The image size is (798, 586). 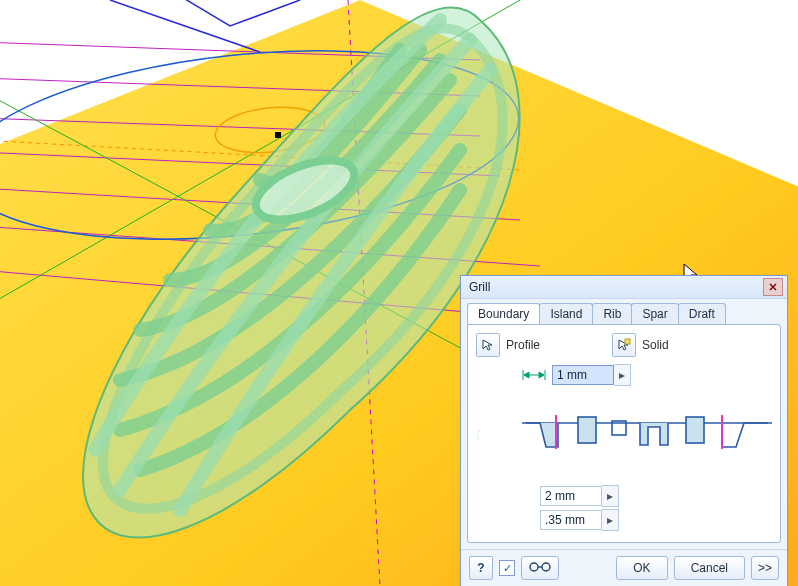 I want to click on profile-label: Profile, so click(x=523, y=345).